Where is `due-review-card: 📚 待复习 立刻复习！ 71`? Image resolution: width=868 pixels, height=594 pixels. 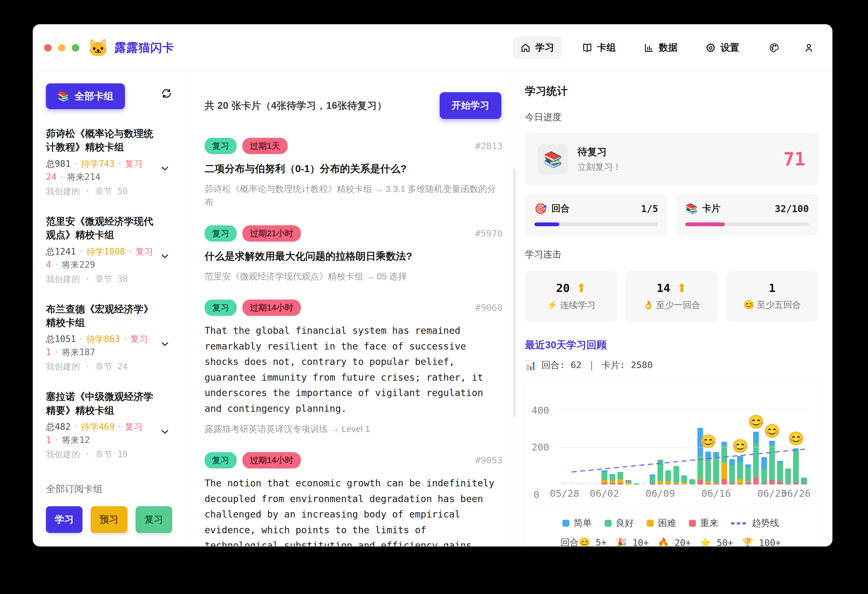 due-review-card: 📚 待复习 立刻复习！ 71 is located at coordinates (672, 159).